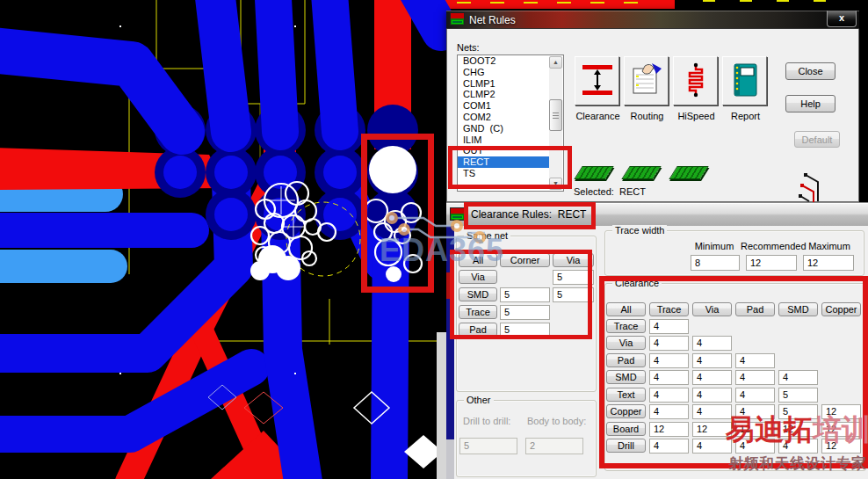  I want to click on net-item: COM2, so click(503, 118).